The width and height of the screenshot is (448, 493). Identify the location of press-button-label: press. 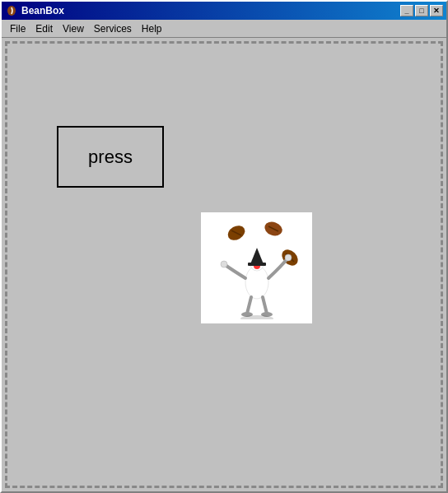
(110, 157).